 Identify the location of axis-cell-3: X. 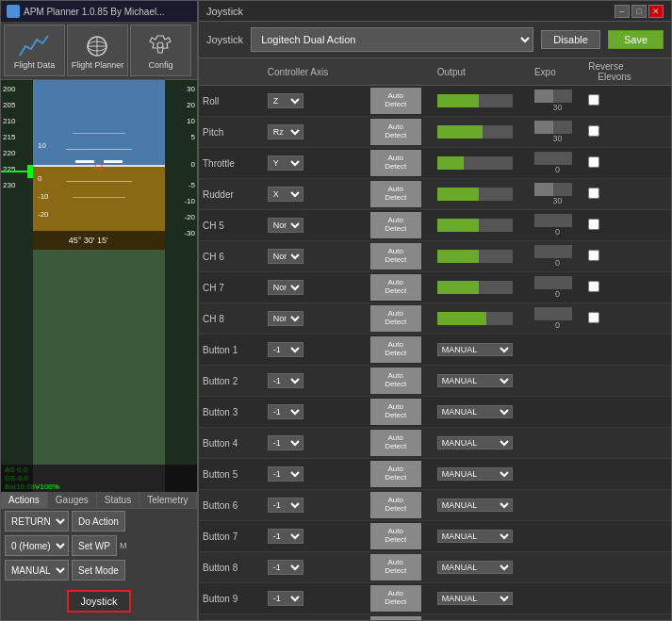
(315, 194).